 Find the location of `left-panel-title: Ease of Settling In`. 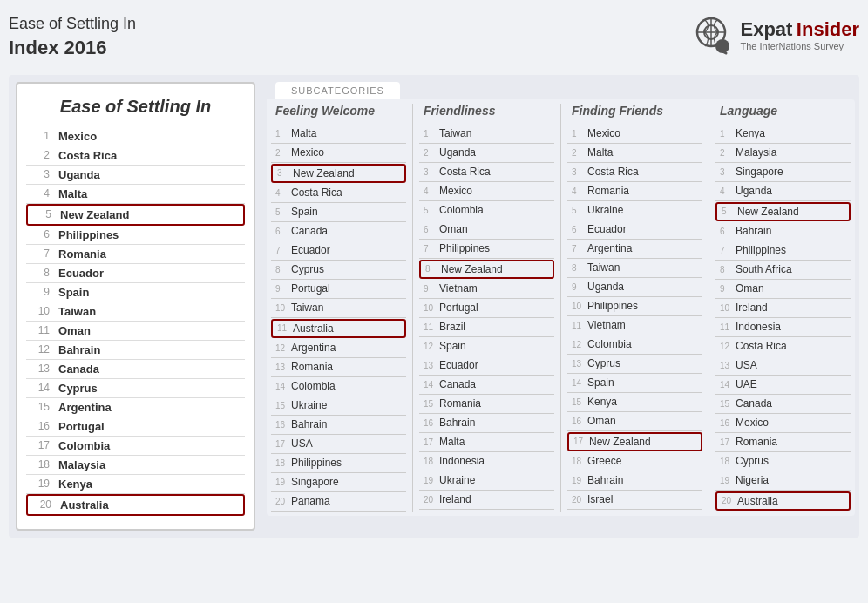

left-panel-title: Ease of Settling In is located at coordinates (136, 106).